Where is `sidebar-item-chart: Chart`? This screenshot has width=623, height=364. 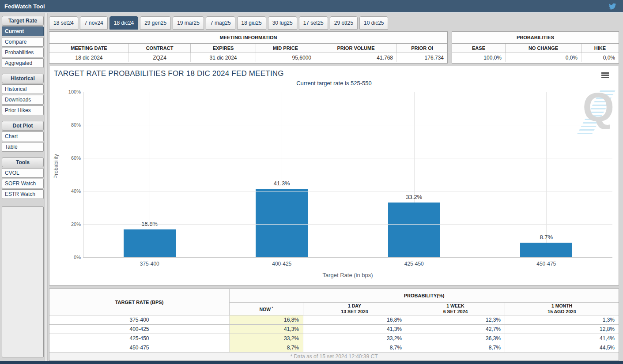
sidebar-item-chart: Chart is located at coordinates (23, 136).